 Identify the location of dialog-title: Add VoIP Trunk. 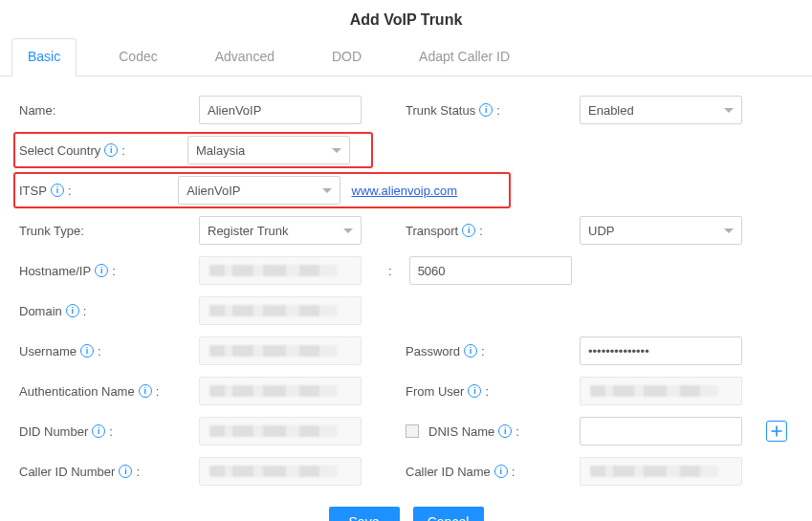
(406, 20).